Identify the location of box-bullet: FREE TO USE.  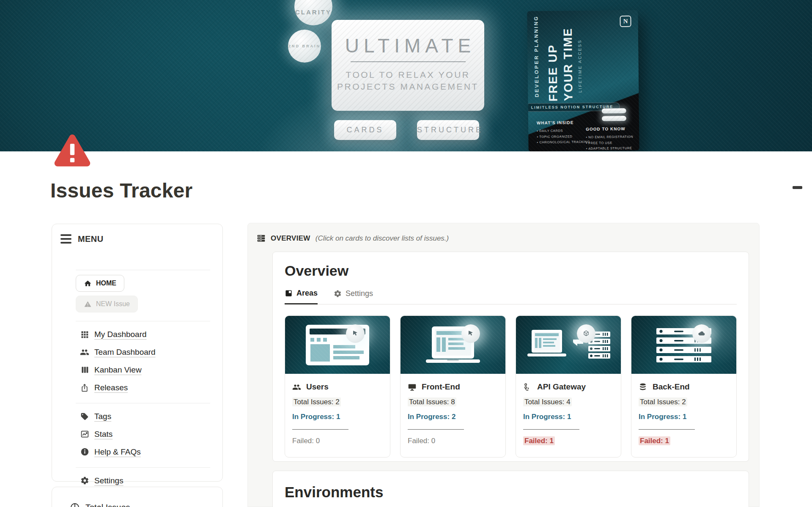
(609, 143).